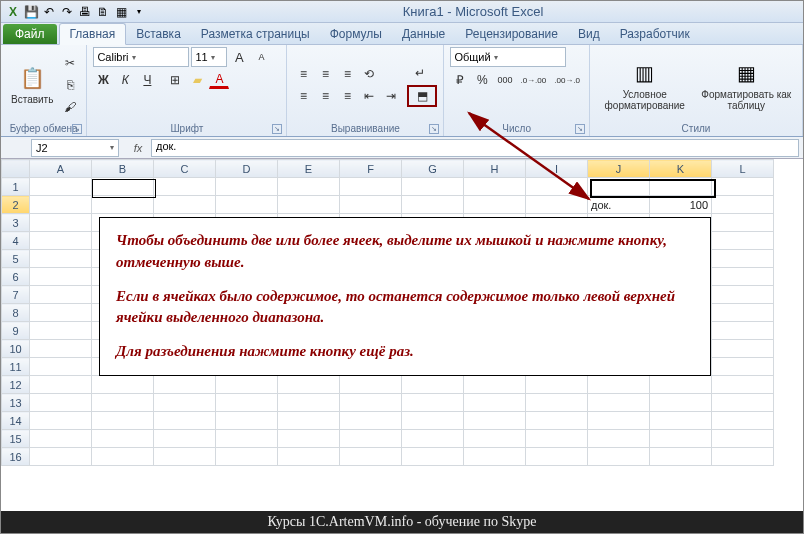 This screenshot has width=804, height=534. I want to click on cell-J12, so click(619, 385).